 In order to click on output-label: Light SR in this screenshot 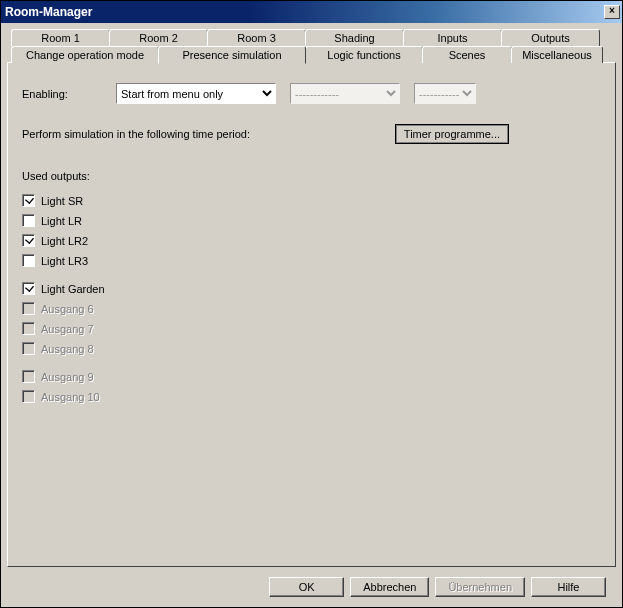, I will do `click(62, 201)`.